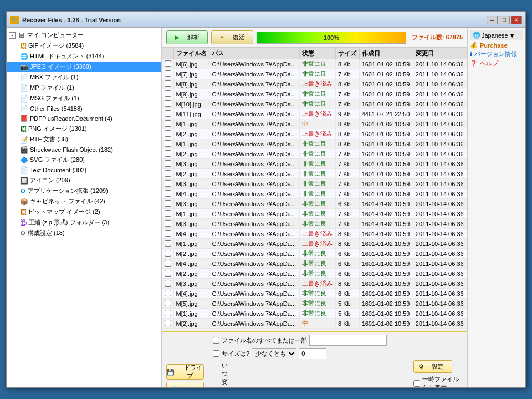 Image resolution: width=532 pixels, height=399 pixels. What do you see at coordinates (84, 212) in the screenshot?
I see `sidebar-item-16: 🖼ビットマップ イメージ (2)` at bounding box center [84, 212].